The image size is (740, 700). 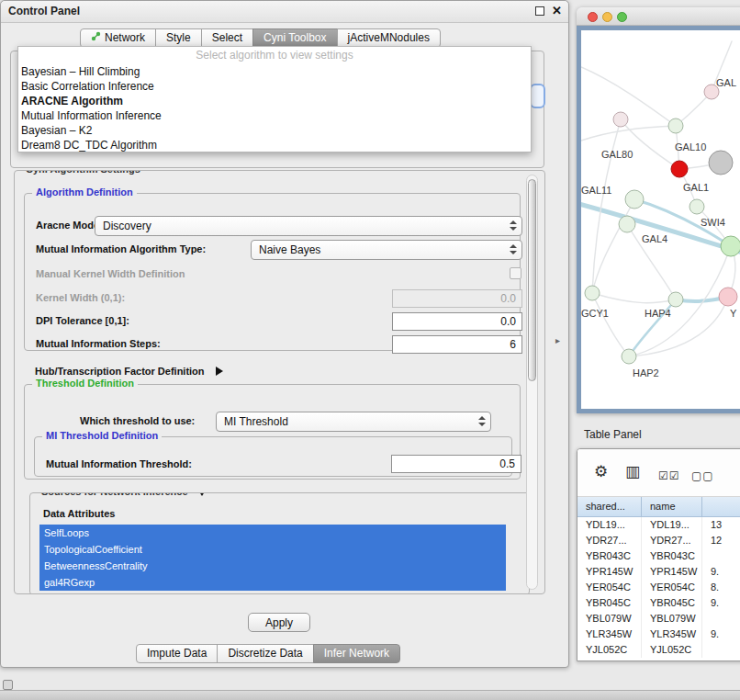 What do you see at coordinates (533, 280) in the screenshot?
I see `settings-scrollbar-thumb` at bounding box center [533, 280].